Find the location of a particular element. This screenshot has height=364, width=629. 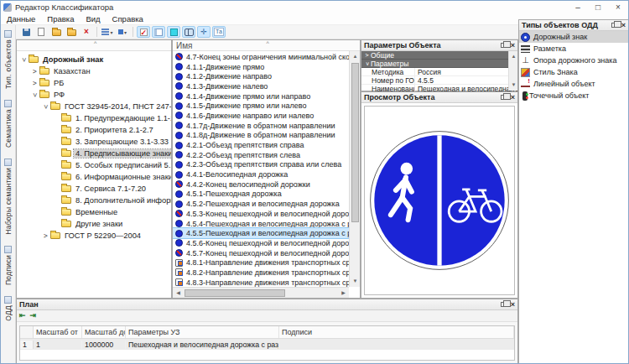

tree-item: 7. Сервиса 7.1-7.20 is located at coordinates (94, 189).